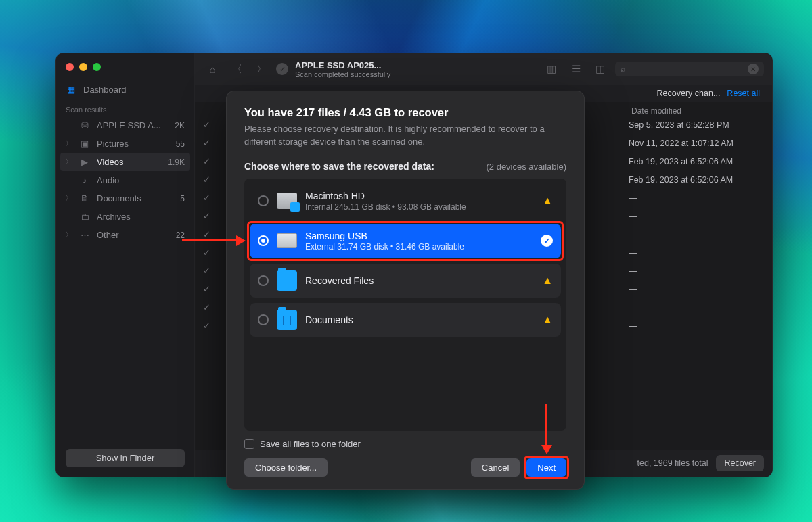 The image size is (812, 522). What do you see at coordinates (547, 468) in the screenshot?
I see `next-button: Next` at bounding box center [547, 468].